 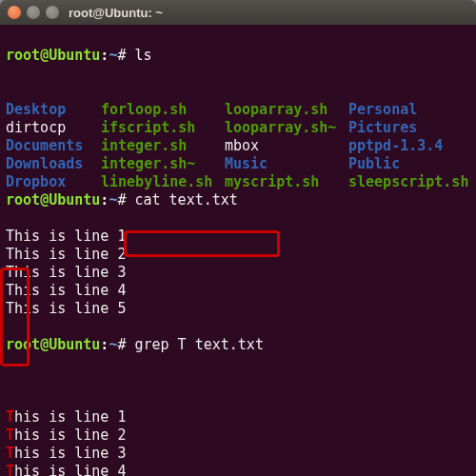 What do you see at coordinates (238, 236) in the screenshot?
I see `cat-line: This is line 1` at bounding box center [238, 236].